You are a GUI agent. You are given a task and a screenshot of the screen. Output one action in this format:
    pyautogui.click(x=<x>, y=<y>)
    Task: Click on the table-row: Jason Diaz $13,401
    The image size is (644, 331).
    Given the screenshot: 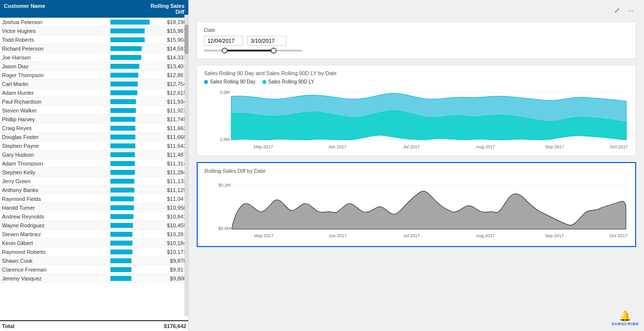 What is the action you would take?
    pyautogui.click(x=94, y=66)
    